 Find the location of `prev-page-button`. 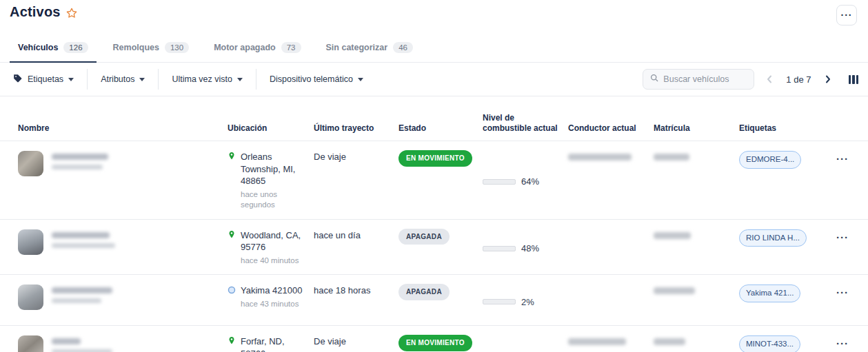

prev-page-button is located at coordinates (769, 79).